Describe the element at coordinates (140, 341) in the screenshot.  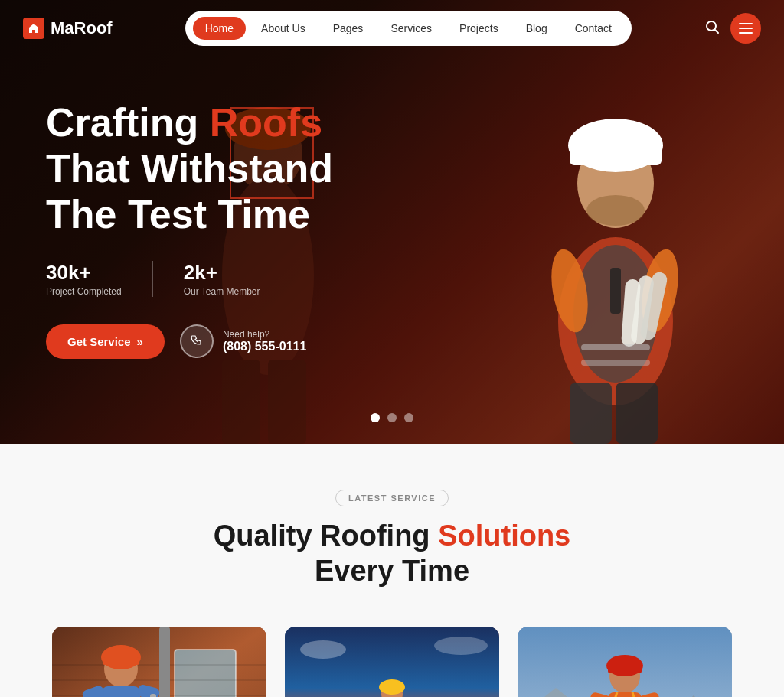
I see `get-service-arrow: »` at that location.